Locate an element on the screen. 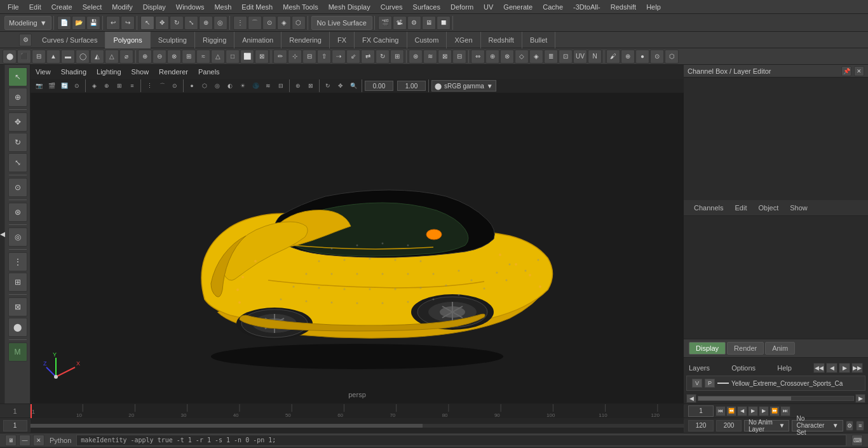  instance-btn: ⊗ is located at coordinates (507, 57).